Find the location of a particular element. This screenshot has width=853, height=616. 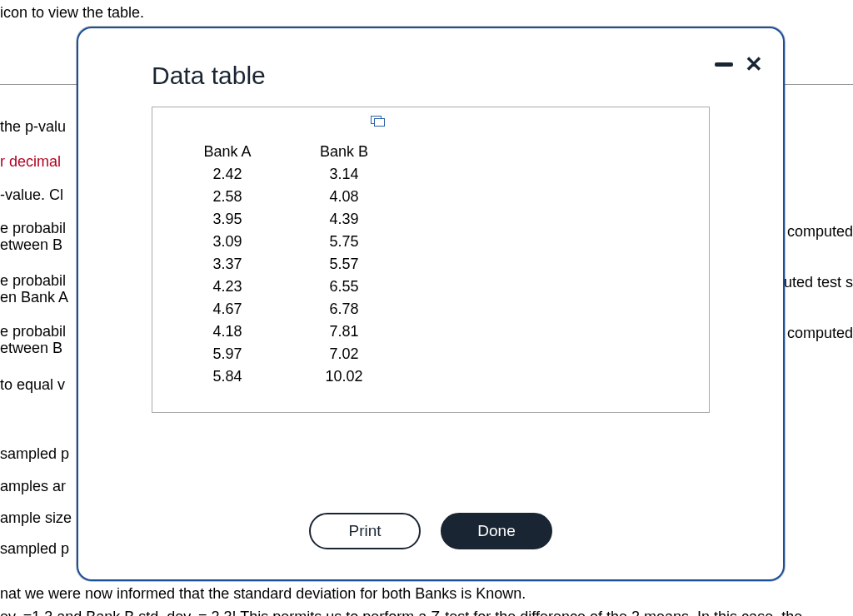

table-cell: 4.18 is located at coordinates (227, 331).